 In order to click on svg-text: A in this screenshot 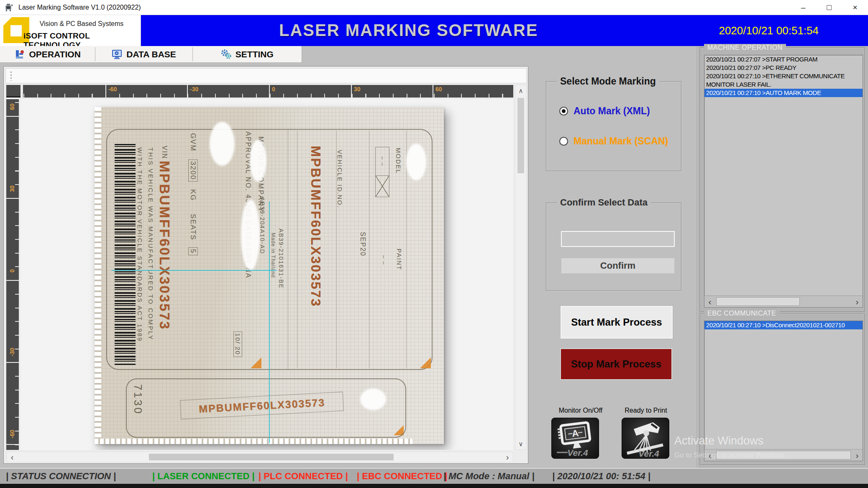, I will do `click(576, 434)`.